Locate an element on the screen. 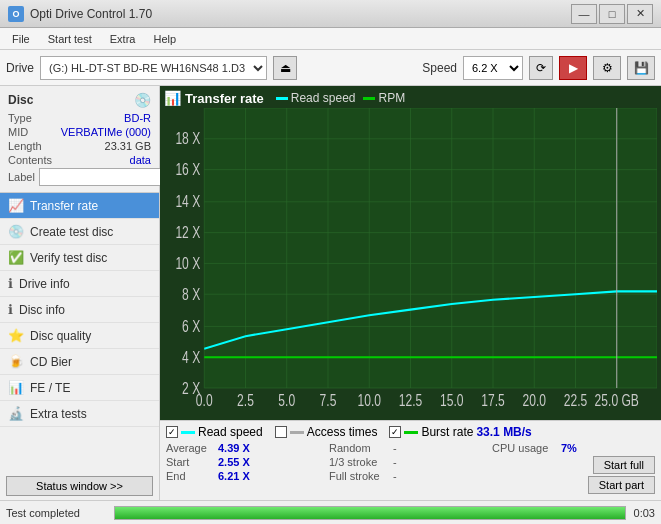 This screenshot has width=661, height=524. access-times-legend-label: Access times is located at coordinates (342, 432).